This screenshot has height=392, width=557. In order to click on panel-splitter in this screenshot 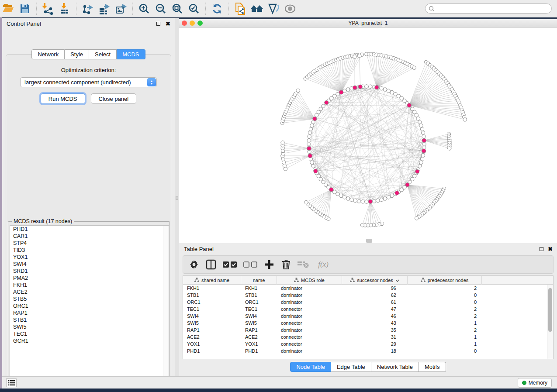, I will do `click(177, 197)`.